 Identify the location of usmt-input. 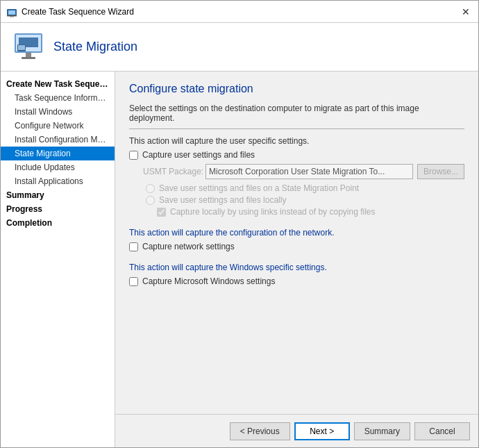
(310, 172).